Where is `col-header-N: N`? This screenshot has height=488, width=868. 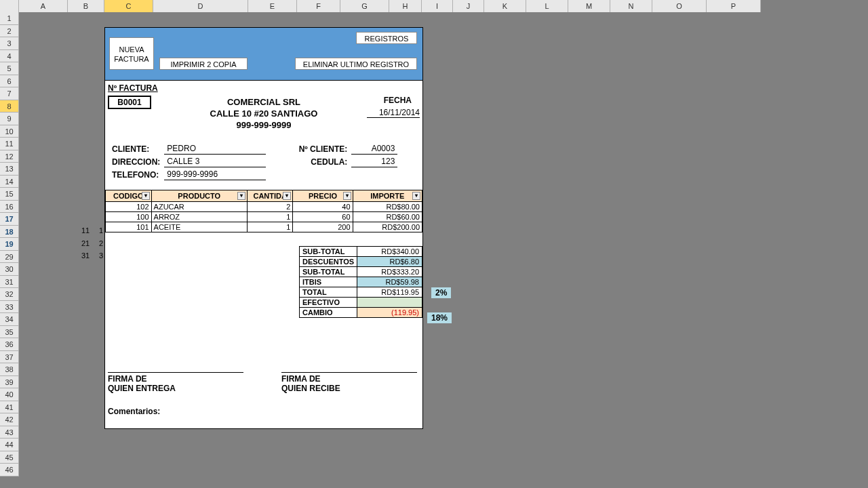 col-header-N: N is located at coordinates (631, 6).